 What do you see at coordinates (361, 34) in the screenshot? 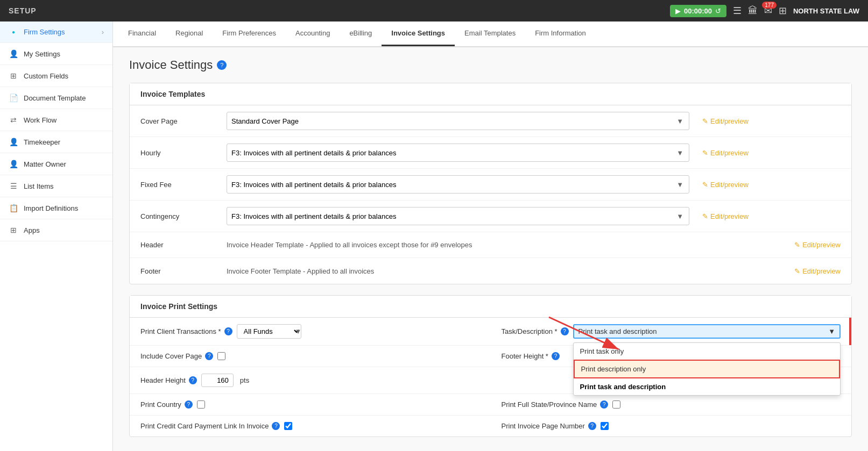
I see `tab-ebilling: eBilling` at bounding box center [361, 34].